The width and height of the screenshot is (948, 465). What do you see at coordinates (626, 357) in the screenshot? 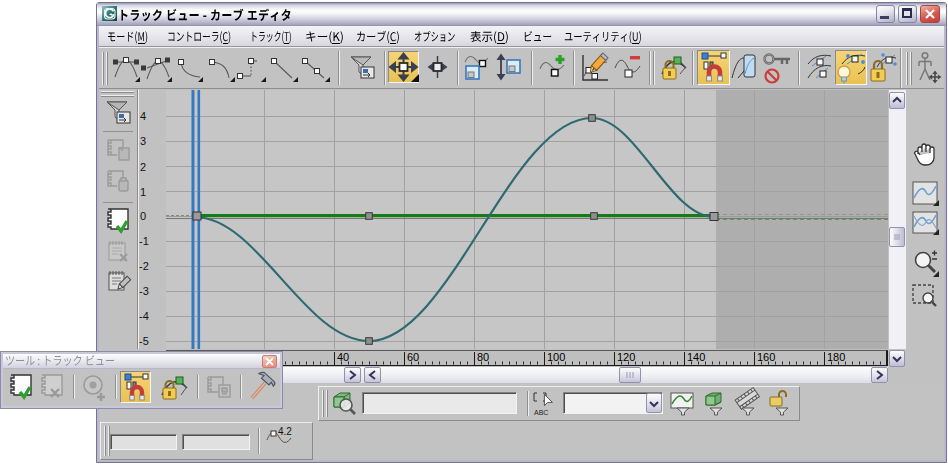
I see `svg-text: 120` at bounding box center [626, 357].